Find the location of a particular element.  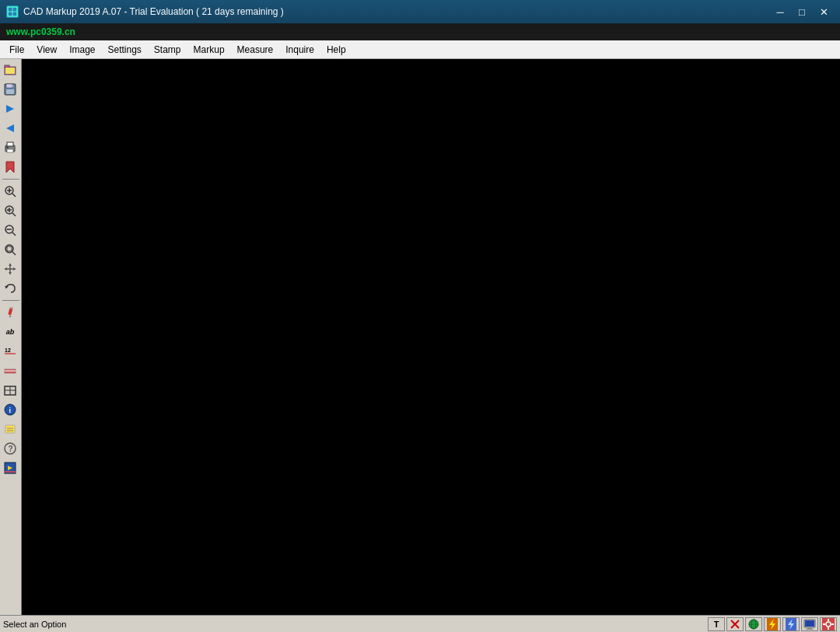

tool-export is located at coordinates (10, 468).